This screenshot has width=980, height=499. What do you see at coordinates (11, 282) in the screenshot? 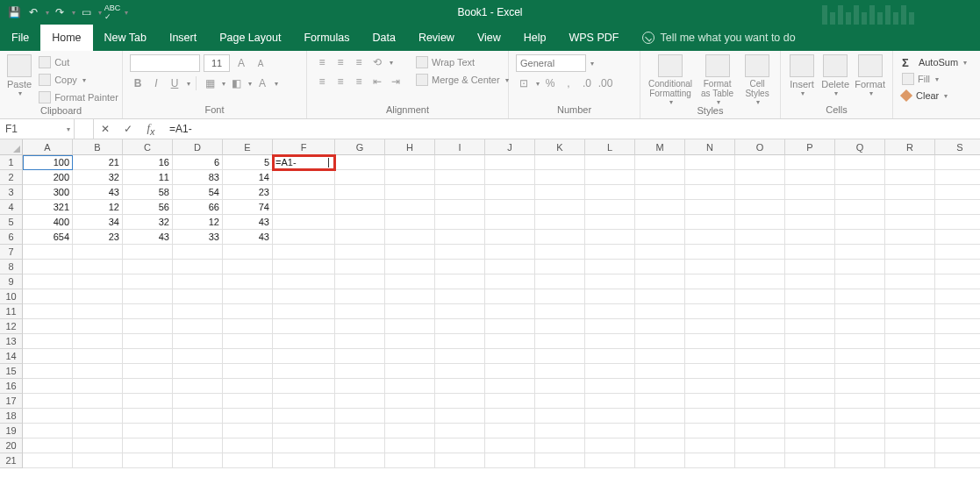
I see `row-header-9: 9` at bounding box center [11, 282].